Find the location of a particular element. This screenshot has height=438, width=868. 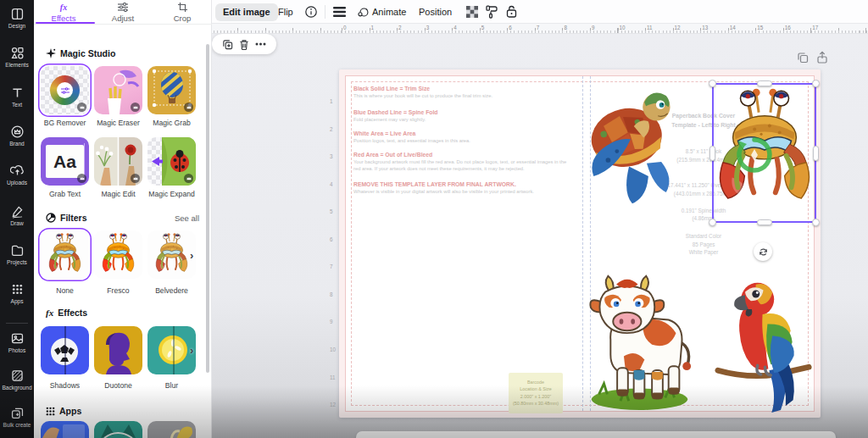

ruler-number: 3 is located at coordinates (428, 27).